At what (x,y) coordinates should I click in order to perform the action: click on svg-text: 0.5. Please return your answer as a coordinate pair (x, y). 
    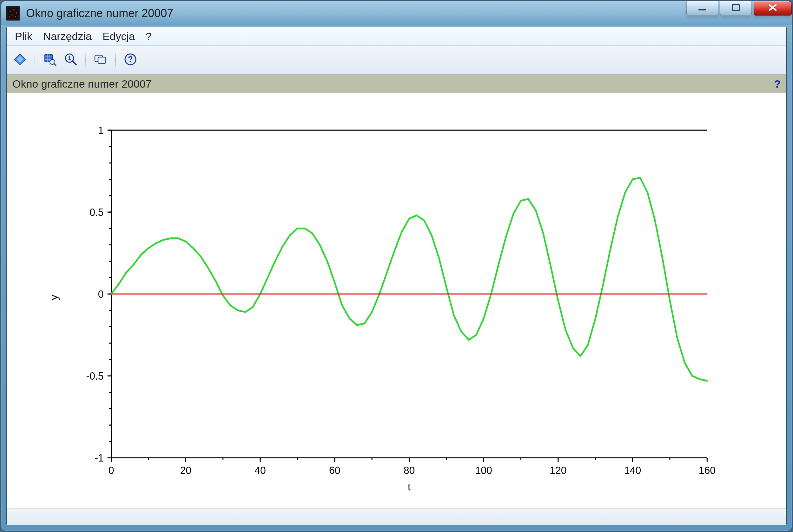
    Looking at the image, I should click on (96, 212).